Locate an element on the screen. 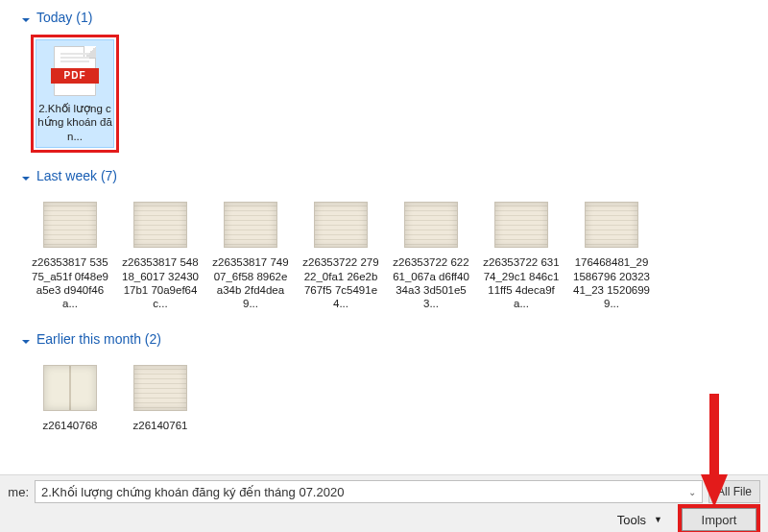 The height and width of the screenshot is (532, 768). import-button: Import is located at coordinates (719, 520).